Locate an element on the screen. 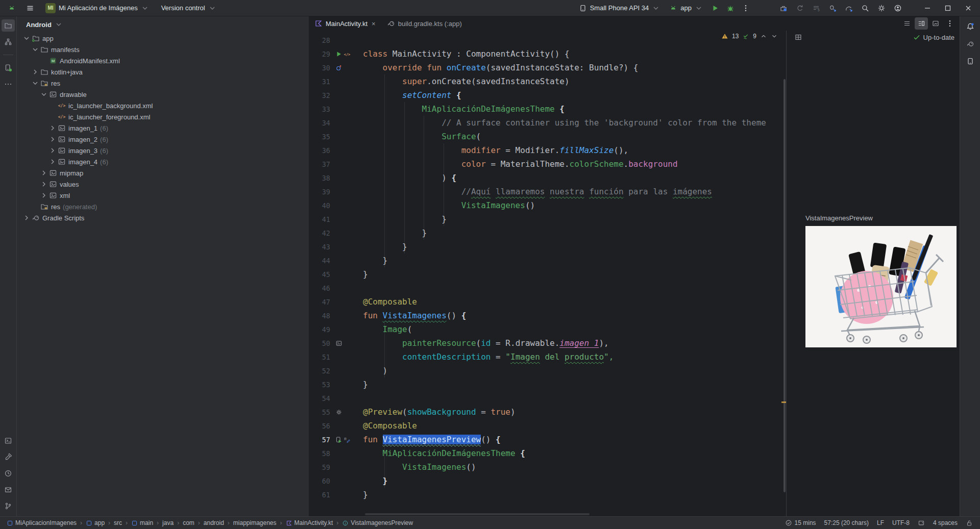  maximize-icon is located at coordinates (948, 8).